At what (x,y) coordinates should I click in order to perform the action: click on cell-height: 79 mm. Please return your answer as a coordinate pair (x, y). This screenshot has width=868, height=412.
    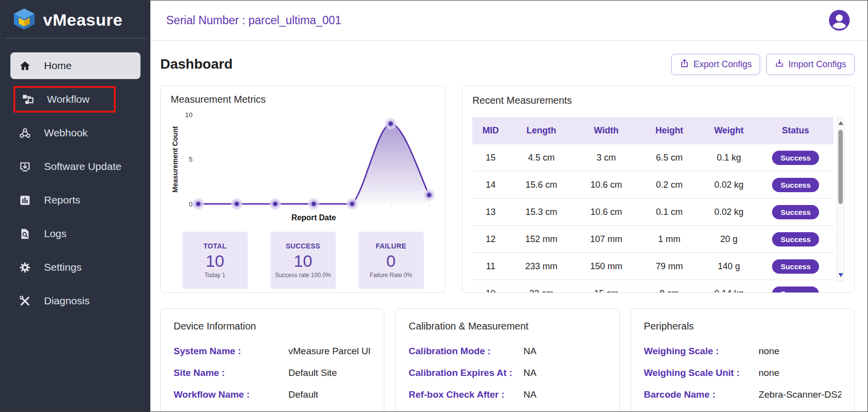
    Looking at the image, I should click on (669, 267).